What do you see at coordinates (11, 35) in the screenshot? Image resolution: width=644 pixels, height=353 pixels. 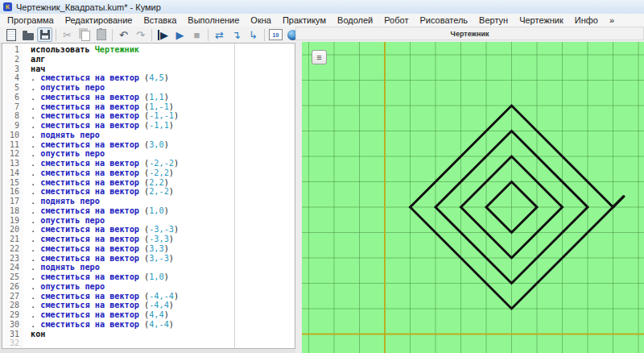 I see `new-file-button` at bounding box center [11, 35].